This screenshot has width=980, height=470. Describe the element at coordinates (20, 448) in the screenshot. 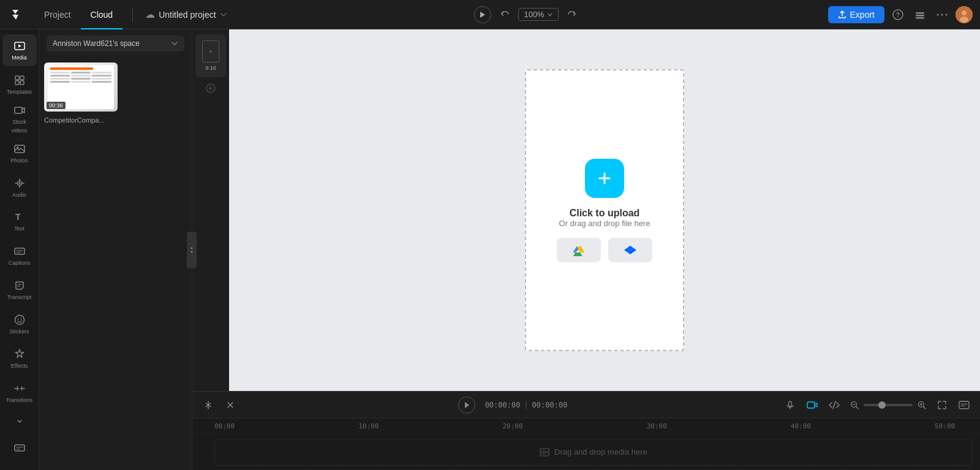

I see `sidebar-item-subtitles` at that location.